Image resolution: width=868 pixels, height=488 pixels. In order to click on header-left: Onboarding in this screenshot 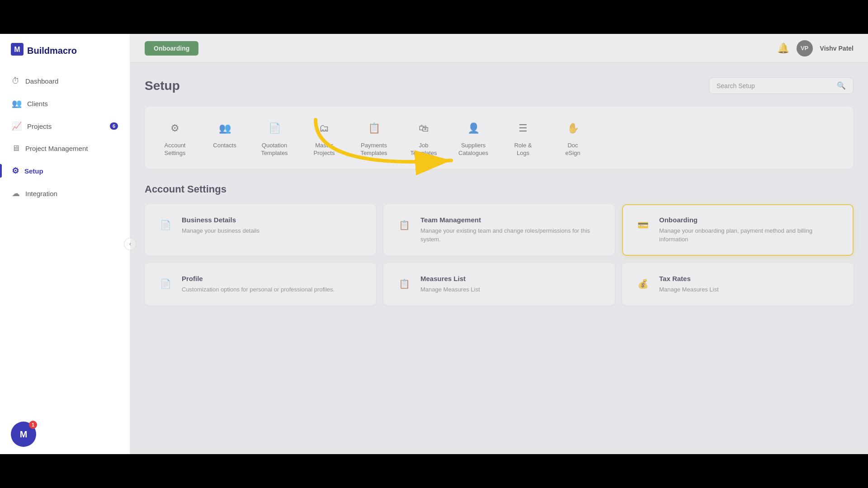, I will do `click(172, 48)`.